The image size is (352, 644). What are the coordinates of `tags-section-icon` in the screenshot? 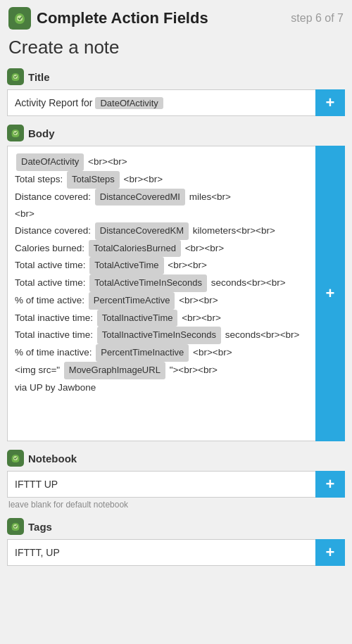 It's located at (15, 526).